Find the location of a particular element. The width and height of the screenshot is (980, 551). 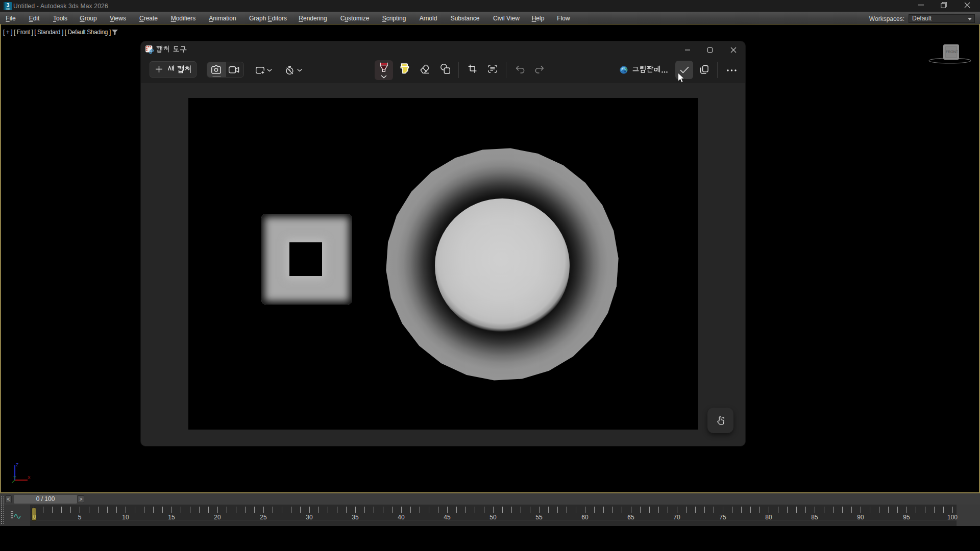

svg-text: X is located at coordinates (29, 478).